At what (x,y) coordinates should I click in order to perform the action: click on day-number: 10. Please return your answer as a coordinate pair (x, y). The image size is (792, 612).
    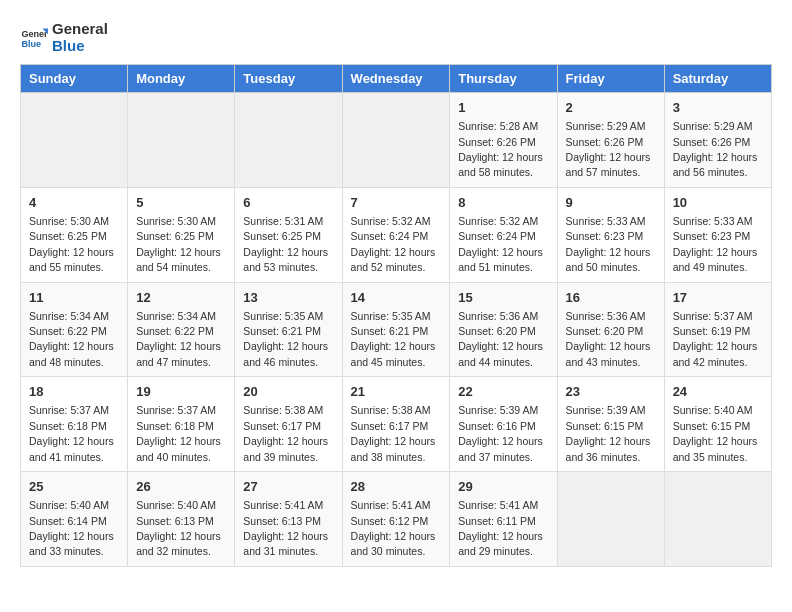
    Looking at the image, I should click on (718, 203).